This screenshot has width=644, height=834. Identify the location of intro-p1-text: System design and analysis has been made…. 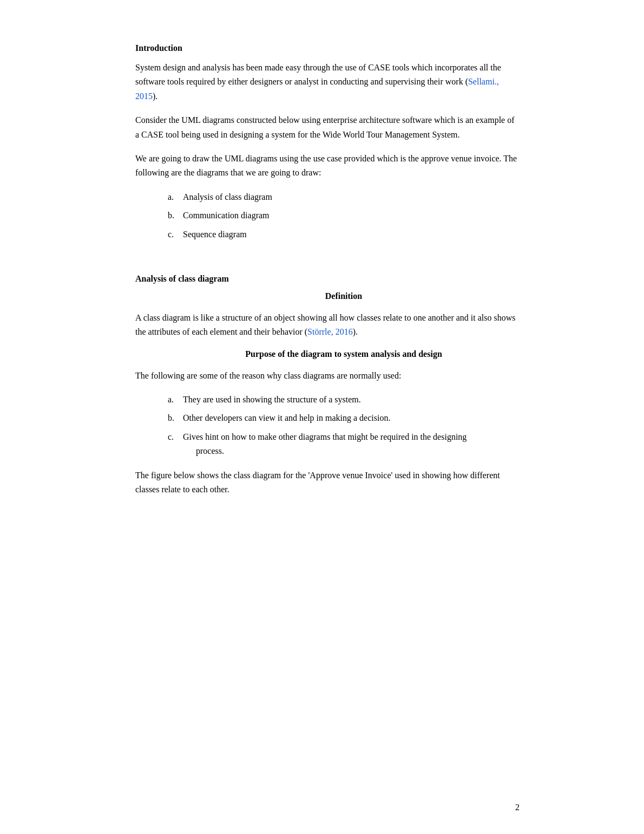
(318, 75).